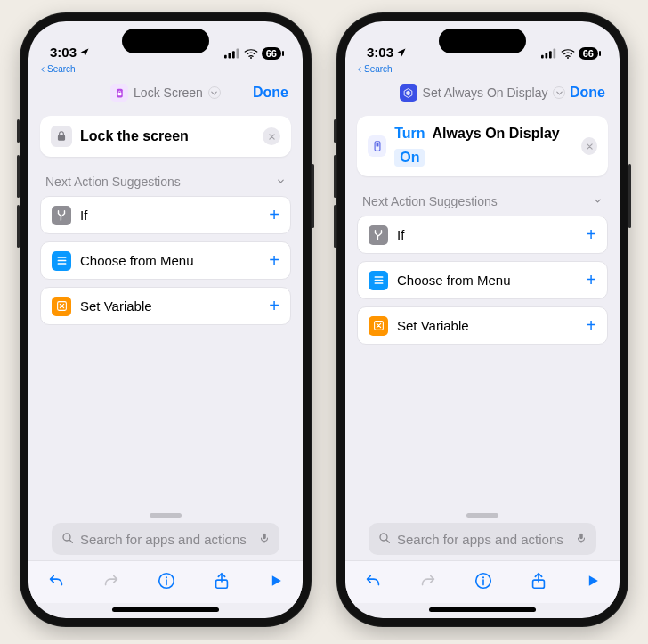  Describe the element at coordinates (482, 93) in the screenshot. I see `header-chip: Set Always On Display` at that location.